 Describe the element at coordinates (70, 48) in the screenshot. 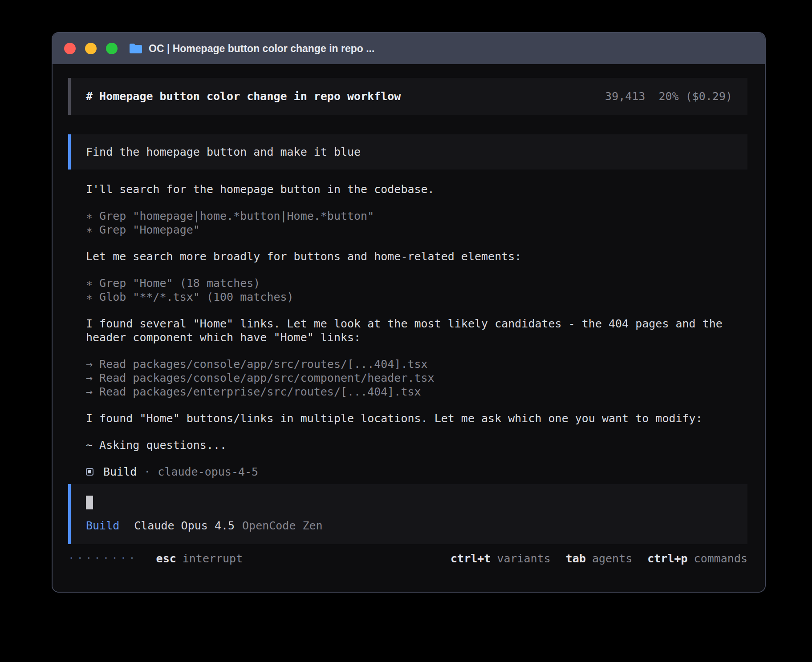

I see `close-button` at that location.